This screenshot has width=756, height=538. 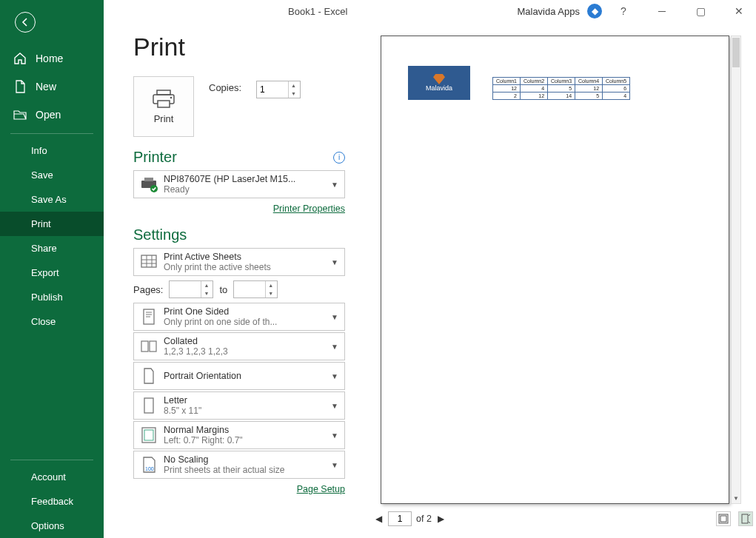 What do you see at coordinates (247, 411) in the screenshot?
I see `dd-sub: 8.5" x 11"` at bounding box center [247, 411].